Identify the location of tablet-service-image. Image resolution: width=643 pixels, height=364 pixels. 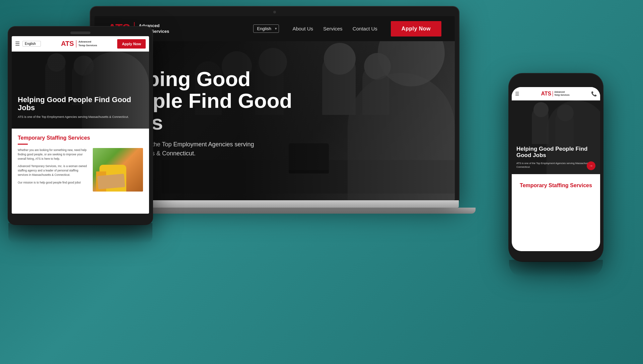
(118, 170).